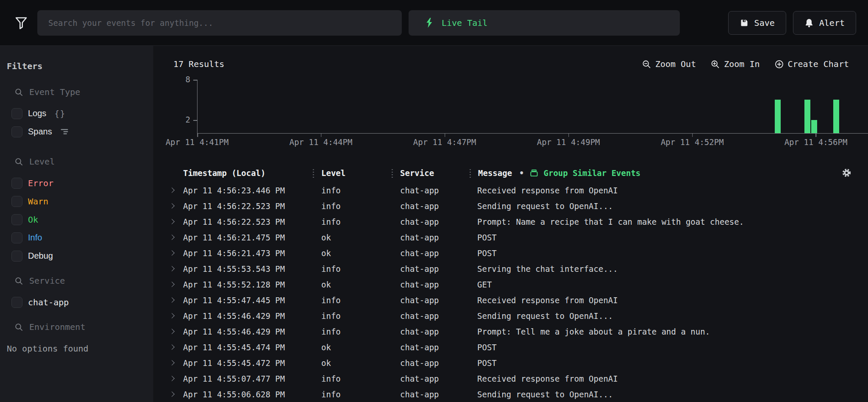 The height and width of the screenshot is (402, 868). Describe the element at coordinates (511, 221) in the screenshot. I see `log-row: Apr 11 4:56:22.523 PMinfochat-appPrompt:…` at that location.